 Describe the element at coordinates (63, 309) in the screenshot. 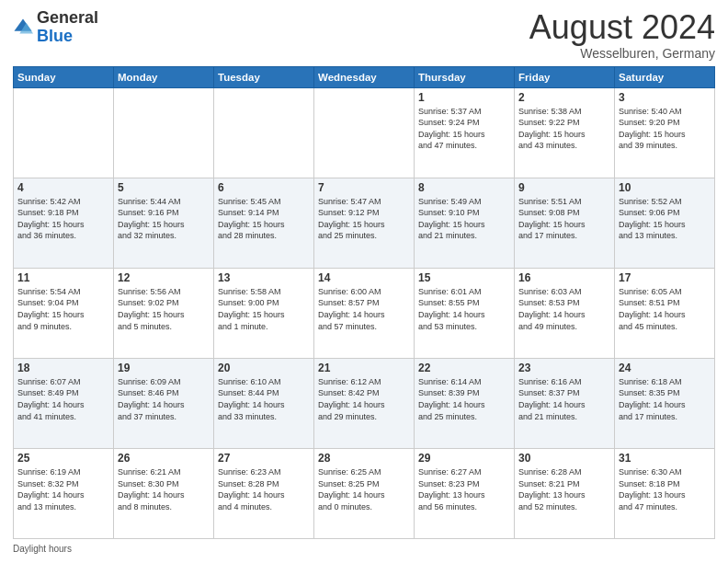

I see `day-info: Sunrise: 5:54 AM Sunset: 9:04 PM Dayligh…` at that location.